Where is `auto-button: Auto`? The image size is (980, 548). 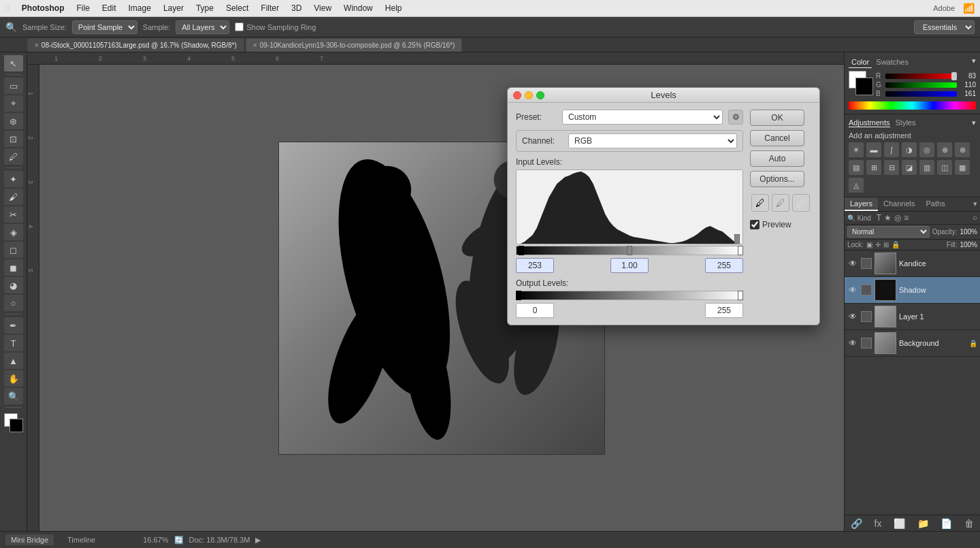 auto-button: Auto is located at coordinates (777, 159).